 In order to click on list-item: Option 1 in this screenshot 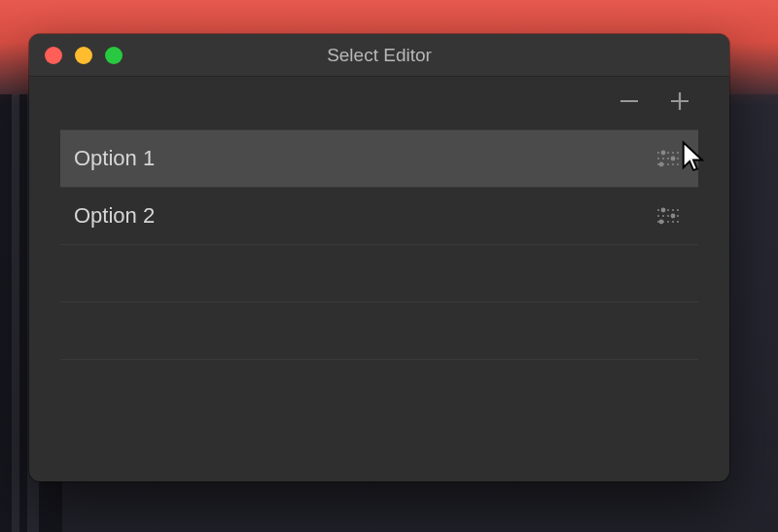, I will do `click(379, 159)`.